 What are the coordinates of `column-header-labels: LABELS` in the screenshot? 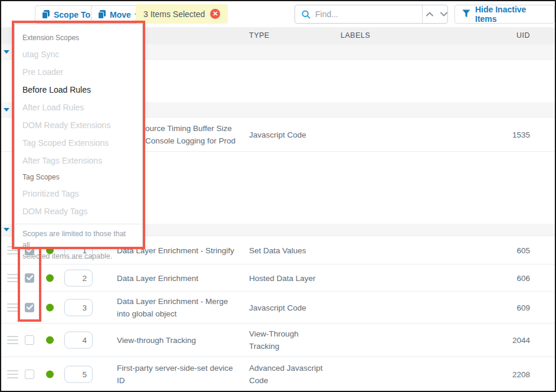 It's located at (355, 35).